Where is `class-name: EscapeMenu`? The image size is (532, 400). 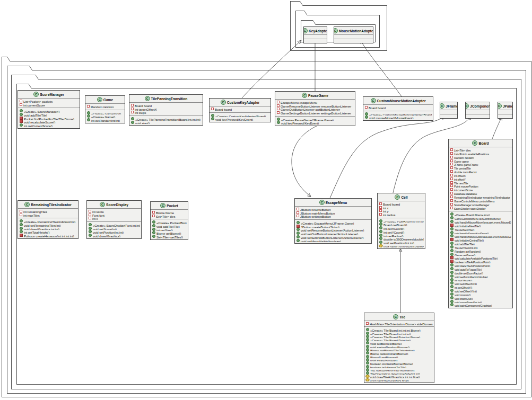 class-name: EscapeMenu is located at coordinates (336, 202).